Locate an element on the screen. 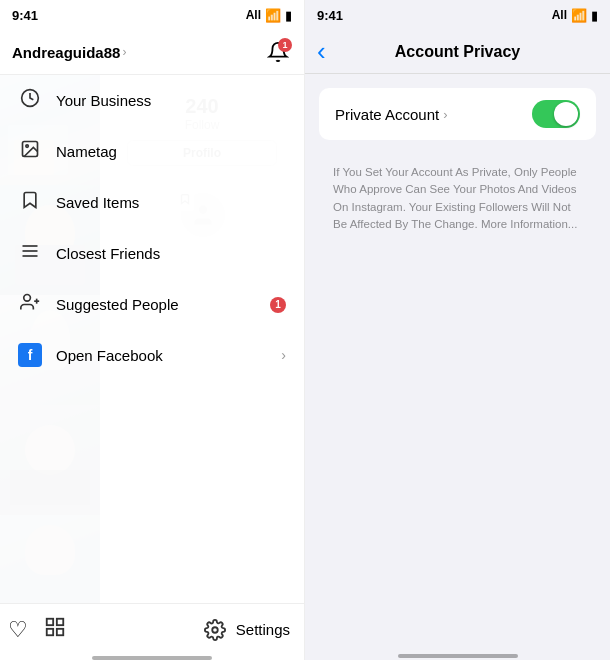  bottom-bar-left: ♡ Settings is located at coordinates (152, 629).